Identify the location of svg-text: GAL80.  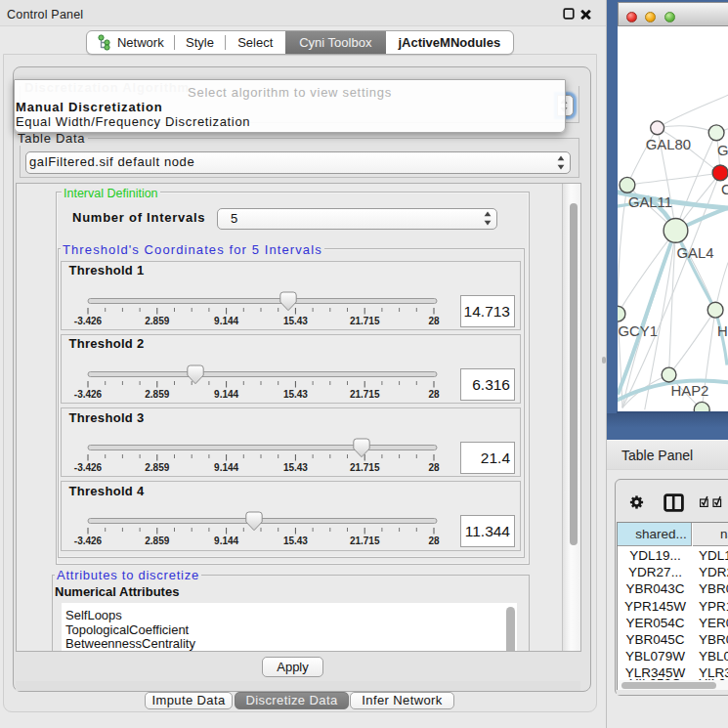
(668, 145).